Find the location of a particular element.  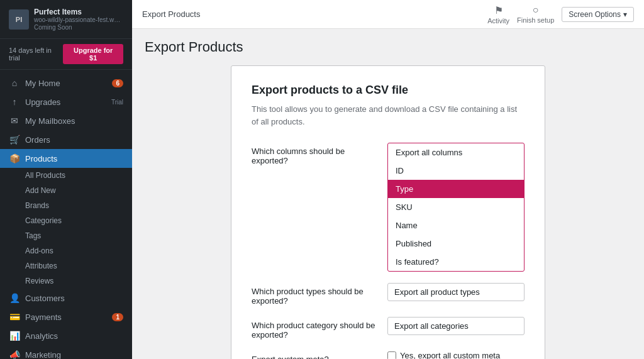

category-select: Export all categories is located at coordinates (456, 326).